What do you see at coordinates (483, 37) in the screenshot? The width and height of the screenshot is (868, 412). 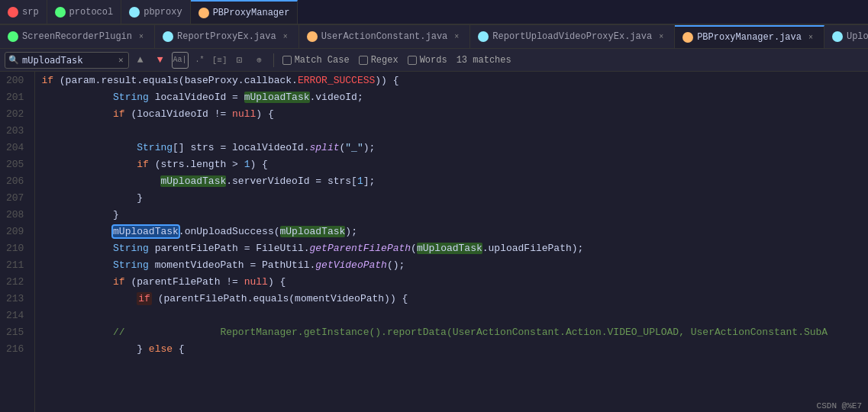 I see `tab-icon-reportuploadvideo` at bounding box center [483, 37].